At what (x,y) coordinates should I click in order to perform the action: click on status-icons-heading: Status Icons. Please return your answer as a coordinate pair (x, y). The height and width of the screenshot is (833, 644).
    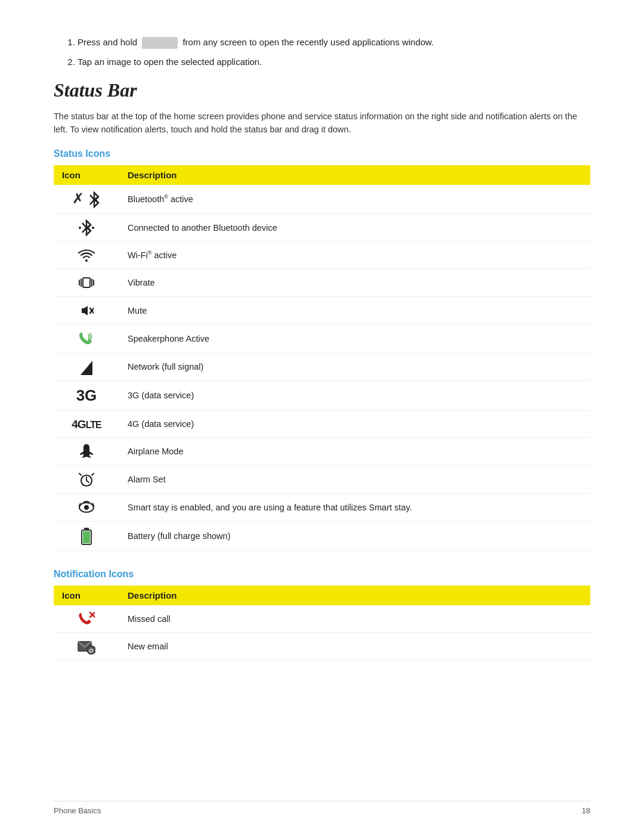
    Looking at the image, I should click on (322, 154).